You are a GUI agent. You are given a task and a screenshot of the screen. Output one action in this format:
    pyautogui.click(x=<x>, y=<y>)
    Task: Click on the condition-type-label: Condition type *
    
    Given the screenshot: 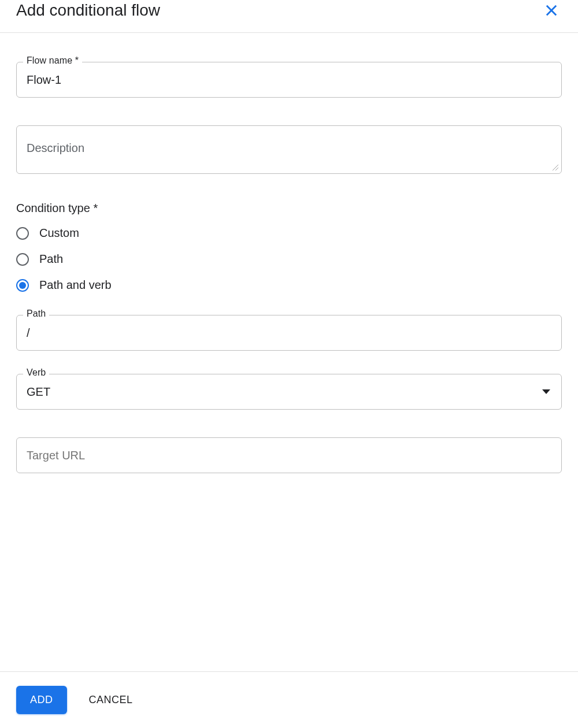 What is the action you would take?
    pyautogui.click(x=289, y=208)
    